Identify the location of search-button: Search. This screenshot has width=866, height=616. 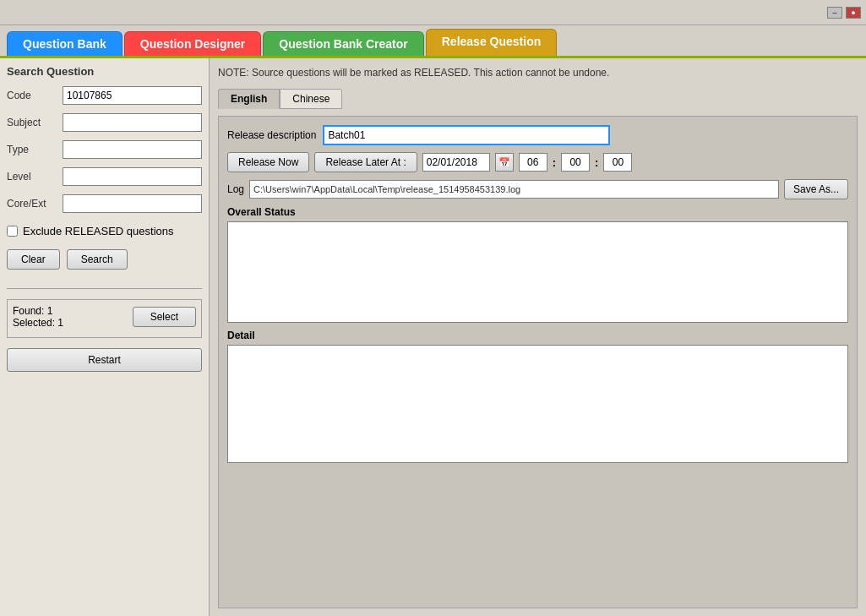
(97, 259).